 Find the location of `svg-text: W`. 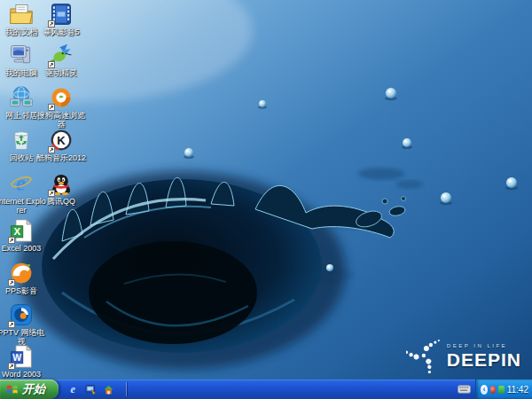

svg-text: W is located at coordinates (17, 357).